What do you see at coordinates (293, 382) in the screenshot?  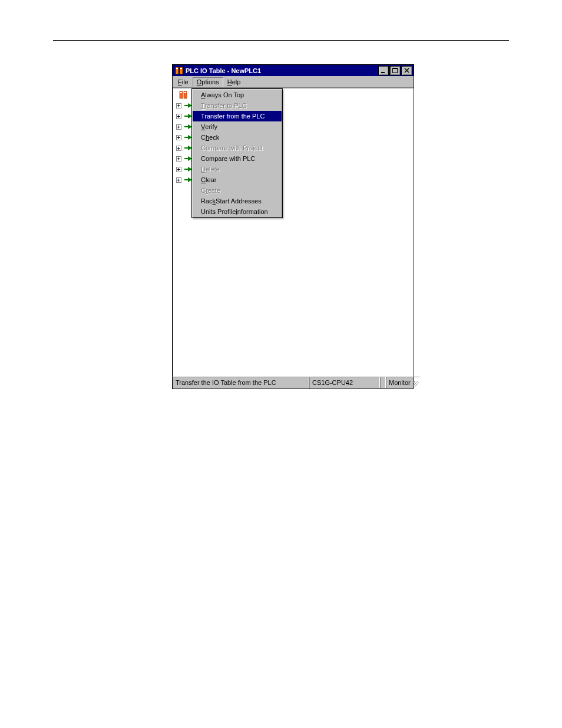 I see `statusbar: Transfer the IO Table from the PLC CS1G-…` at bounding box center [293, 382].